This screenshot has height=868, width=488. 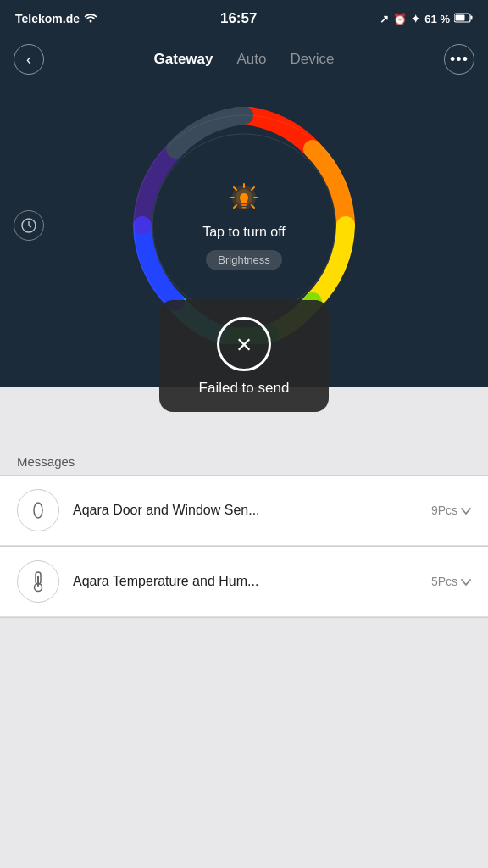 What do you see at coordinates (244, 211) in the screenshot?
I see `light-bulb-icon: Tap to turn off` at bounding box center [244, 211].